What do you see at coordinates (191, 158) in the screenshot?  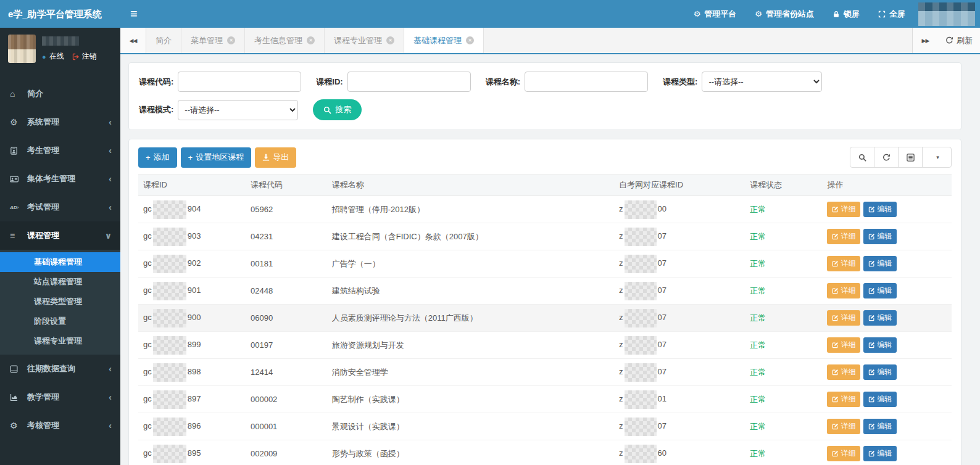 I see `plus-icon: +` at bounding box center [191, 158].